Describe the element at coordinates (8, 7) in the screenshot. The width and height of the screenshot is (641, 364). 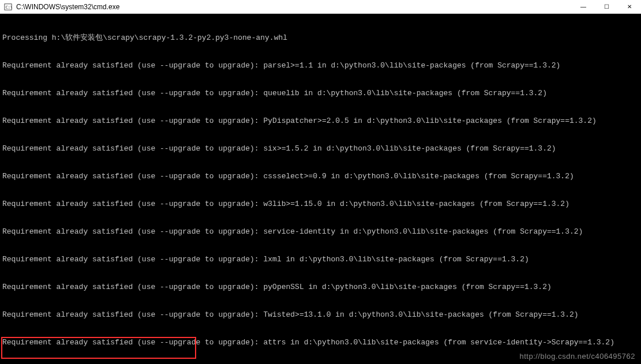
I see `cmd-icon: C:\` at that location.